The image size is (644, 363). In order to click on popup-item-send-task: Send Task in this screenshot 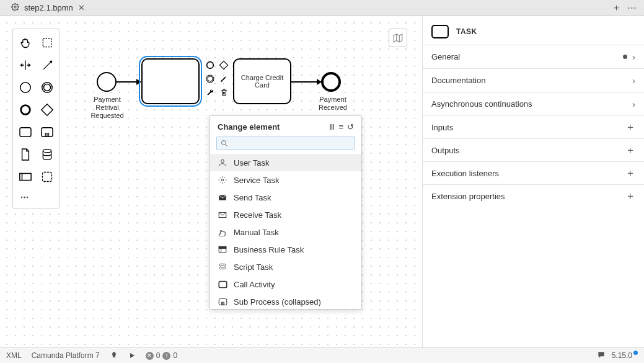, I will do `click(286, 197)`.